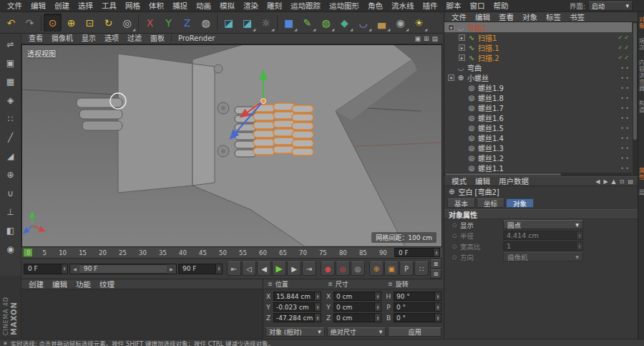 This screenshot has width=644, height=346. What do you see at coordinates (538, 148) in the screenshot?
I see `object-row: ◎ 螺丝1.3 ∙∙` at bounding box center [538, 148].